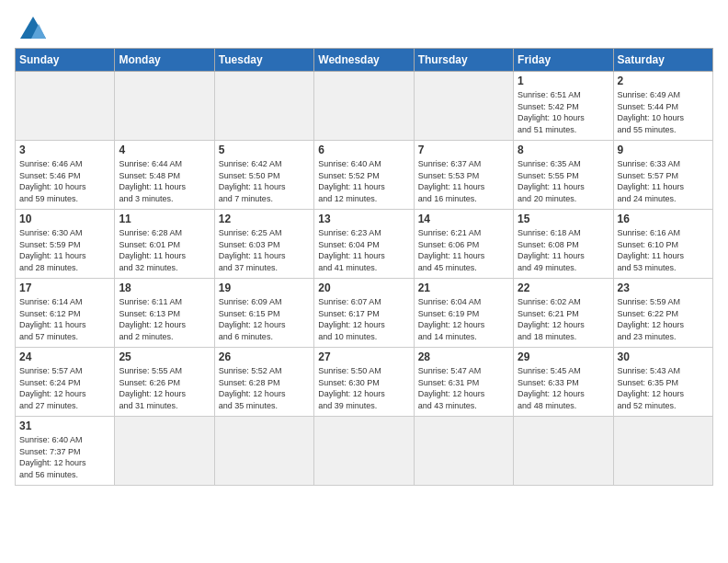 The image size is (728, 563). What do you see at coordinates (563, 81) in the screenshot?
I see `day-number: 1` at bounding box center [563, 81].